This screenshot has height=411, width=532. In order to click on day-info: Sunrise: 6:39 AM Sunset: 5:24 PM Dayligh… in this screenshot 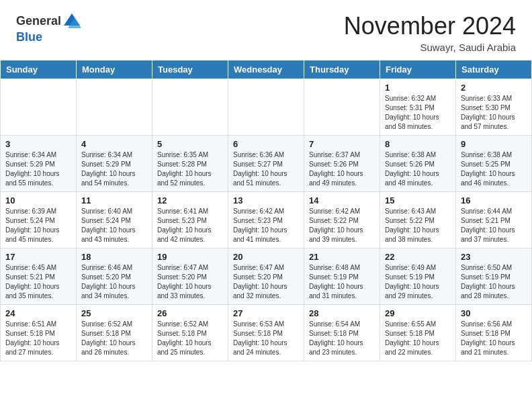, I will do `click(38, 226)`.